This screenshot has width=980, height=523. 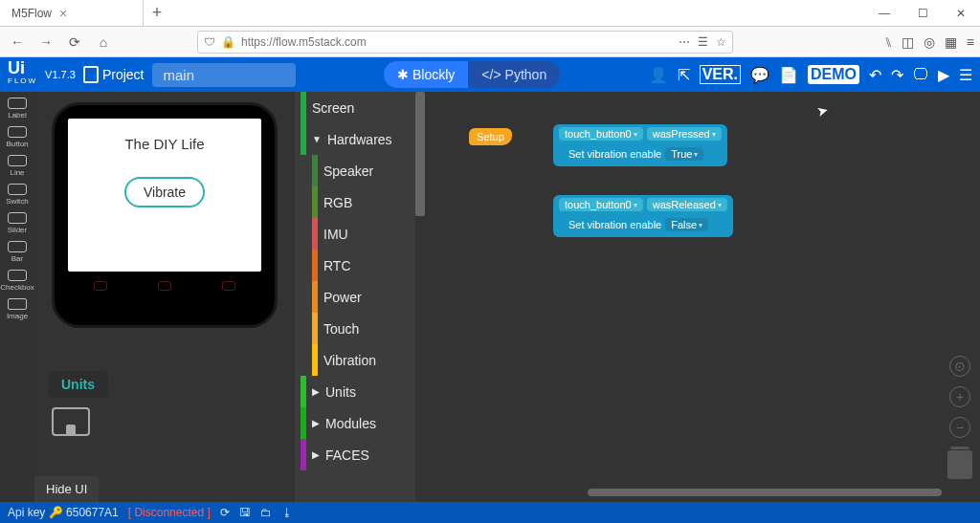 What do you see at coordinates (91, 75) in the screenshot?
I see `project-icon` at bounding box center [91, 75].